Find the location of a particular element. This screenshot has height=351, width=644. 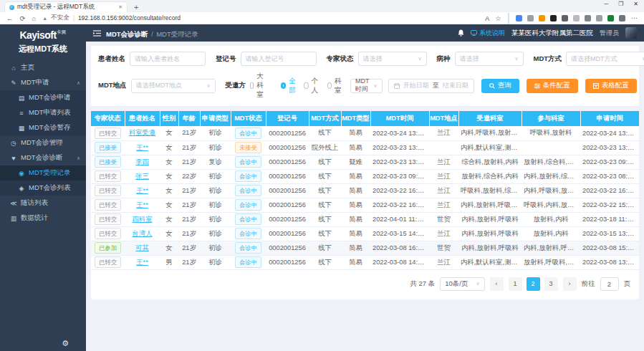

mdt-status-tag: 未接受 is located at coordinates (248, 148).